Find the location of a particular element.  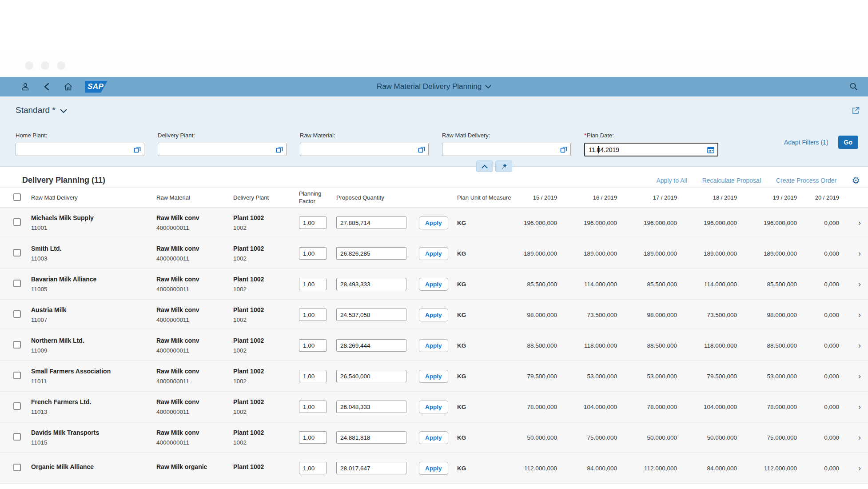

table-settings-gear-icon: ⚙ is located at coordinates (856, 180).